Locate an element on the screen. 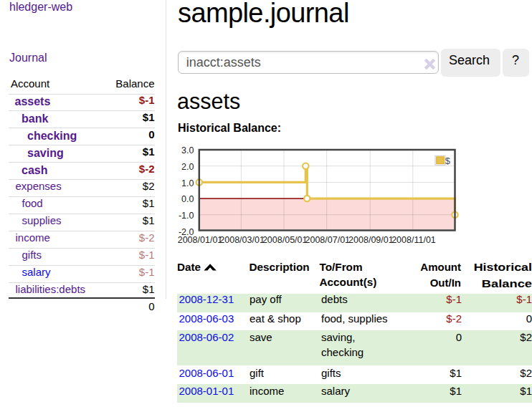 This screenshot has height=417, width=532. svg-text: 0.0 is located at coordinates (188, 199).